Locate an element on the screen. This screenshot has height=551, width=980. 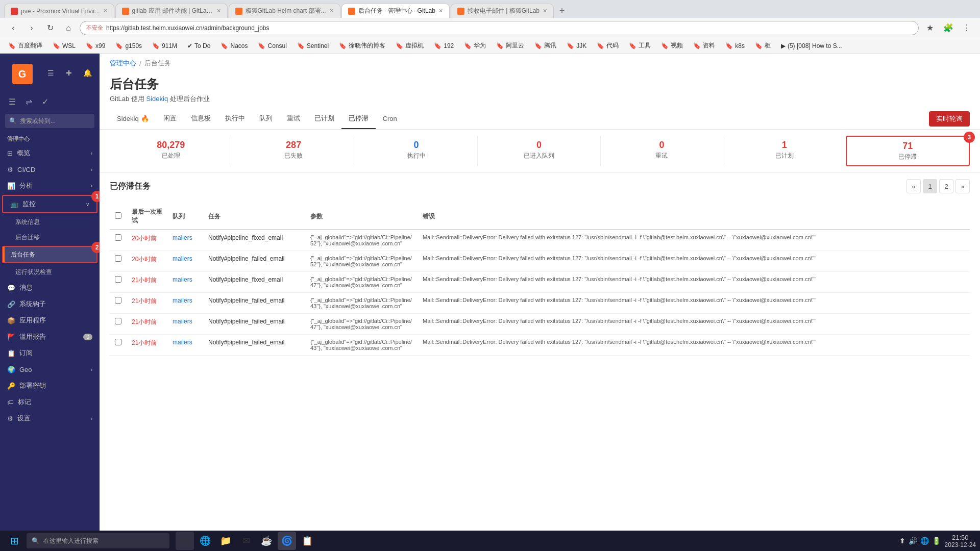
taskbar-app-5: 📋 is located at coordinates (307, 541).